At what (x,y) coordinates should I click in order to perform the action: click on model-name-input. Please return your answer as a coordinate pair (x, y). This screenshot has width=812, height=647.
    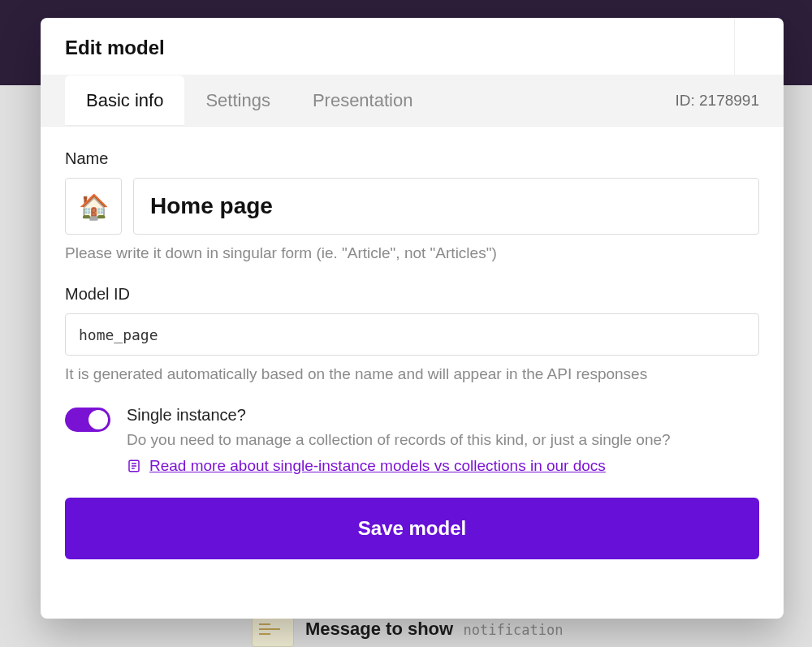
    Looking at the image, I should click on (447, 206).